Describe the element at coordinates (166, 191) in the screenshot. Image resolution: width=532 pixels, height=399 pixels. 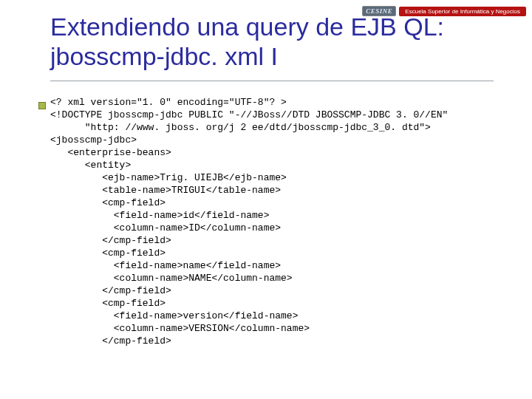
I see `code-line: <table-name>TRIGUI</table-name>` at that location.